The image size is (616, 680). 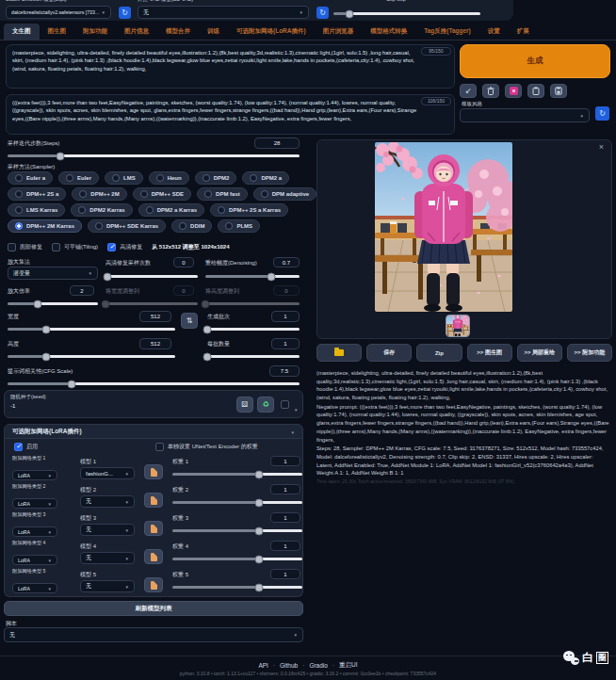 What do you see at coordinates (249, 210) in the screenshot?
I see `sampler-option: DPM++ 2S a Karras` at bounding box center [249, 210].